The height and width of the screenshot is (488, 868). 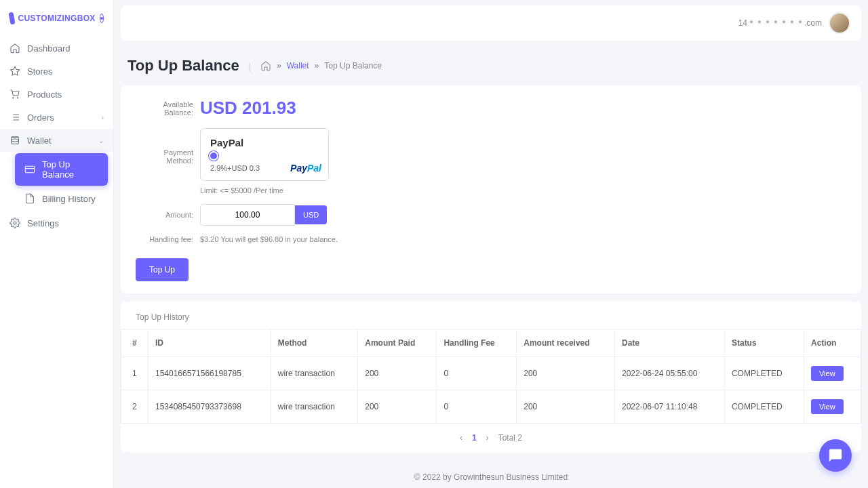 What do you see at coordinates (183, 66) in the screenshot?
I see `page-title: Top Up Balance` at bounding box center [183, 66].